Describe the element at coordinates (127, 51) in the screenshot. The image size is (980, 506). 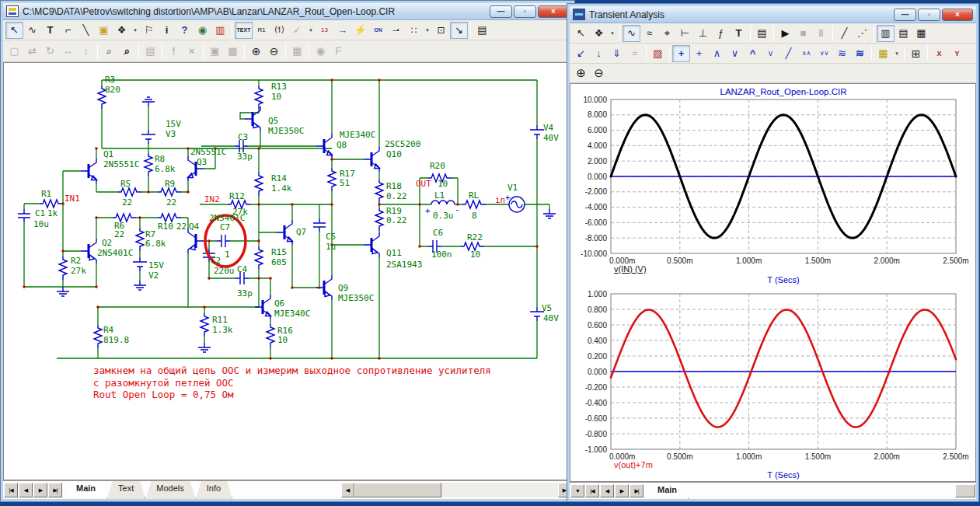
I see `find-next-button-button: ⌕` at that location.